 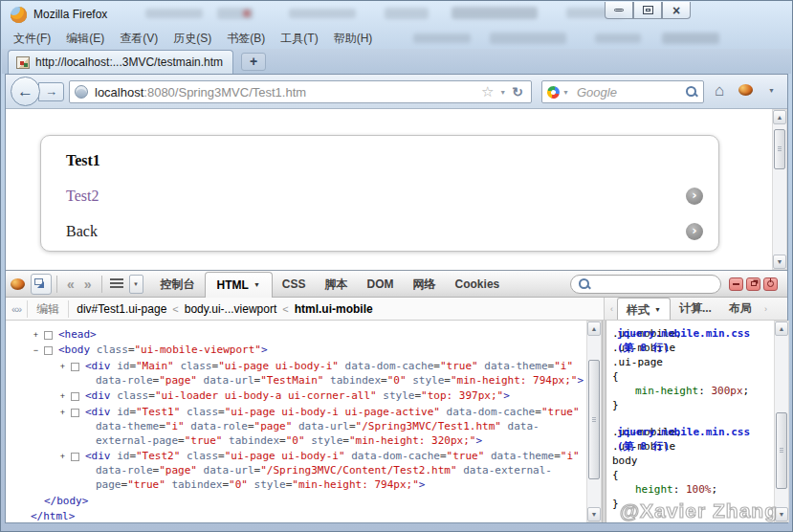 I want to click on search-engine-dropdown-icon: ▼, so click(x=566, y=92).